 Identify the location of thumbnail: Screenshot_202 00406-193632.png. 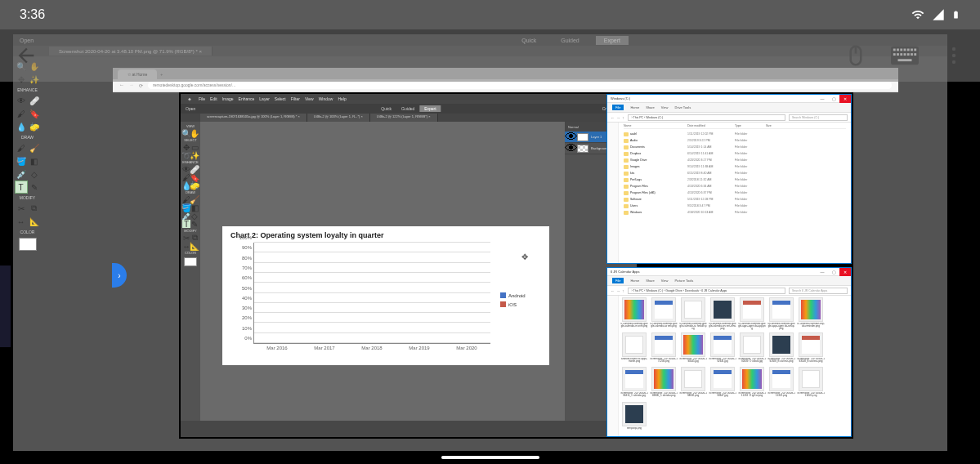
(693, 384).